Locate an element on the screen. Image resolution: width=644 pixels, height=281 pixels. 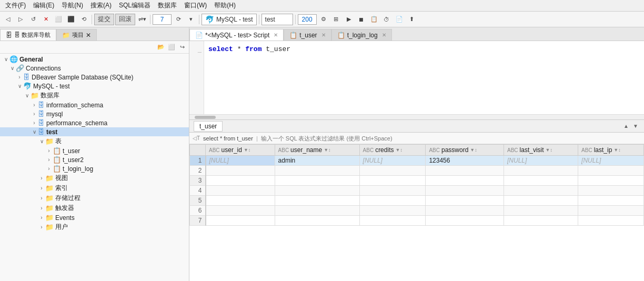
filter-btn: ⊞ is located at coordinates (336, 19).